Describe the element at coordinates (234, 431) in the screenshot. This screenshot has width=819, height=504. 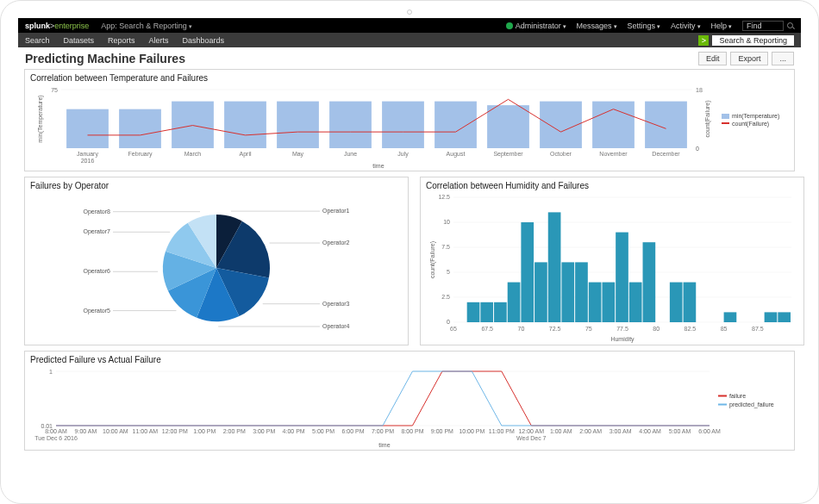
I see `svg-text: 2:00 PM` at that location.